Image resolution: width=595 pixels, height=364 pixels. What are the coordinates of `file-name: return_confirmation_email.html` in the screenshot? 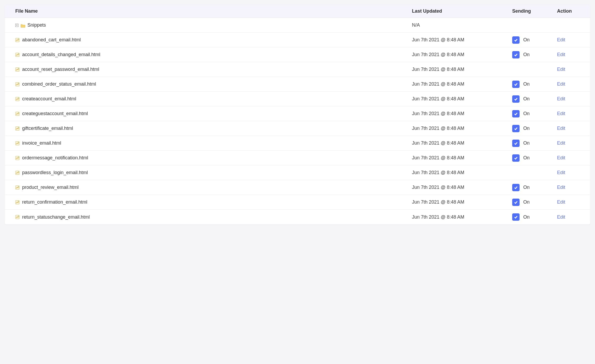 It's located at (55, 202).